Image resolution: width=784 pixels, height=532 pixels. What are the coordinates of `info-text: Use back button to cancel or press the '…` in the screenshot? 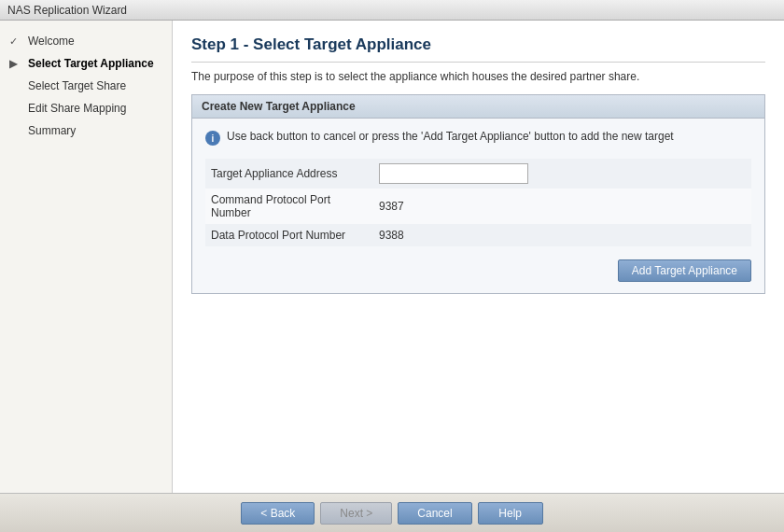 It's located at (450, 136).